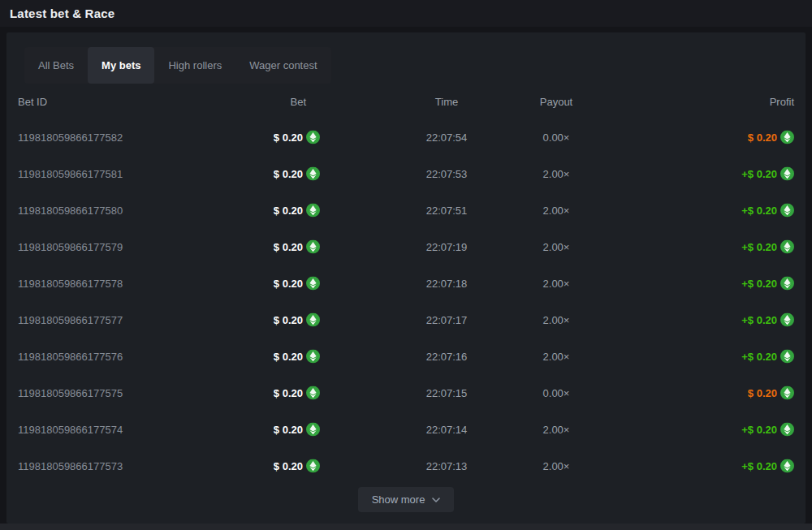 Image resolution: width=812 pixels, height=530 pixels. I want to click on bet-id: 119818059866177579, so click(70, 247).